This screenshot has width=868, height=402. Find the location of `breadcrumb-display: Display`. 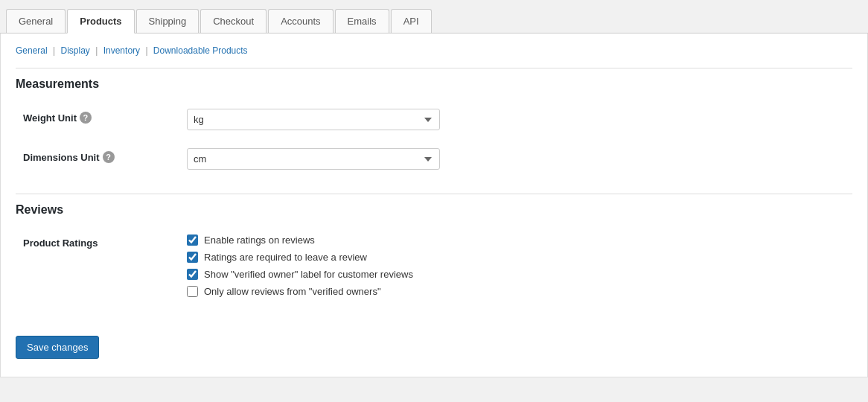

breadcrumb-display: Display is located at coordinates (76, 51).